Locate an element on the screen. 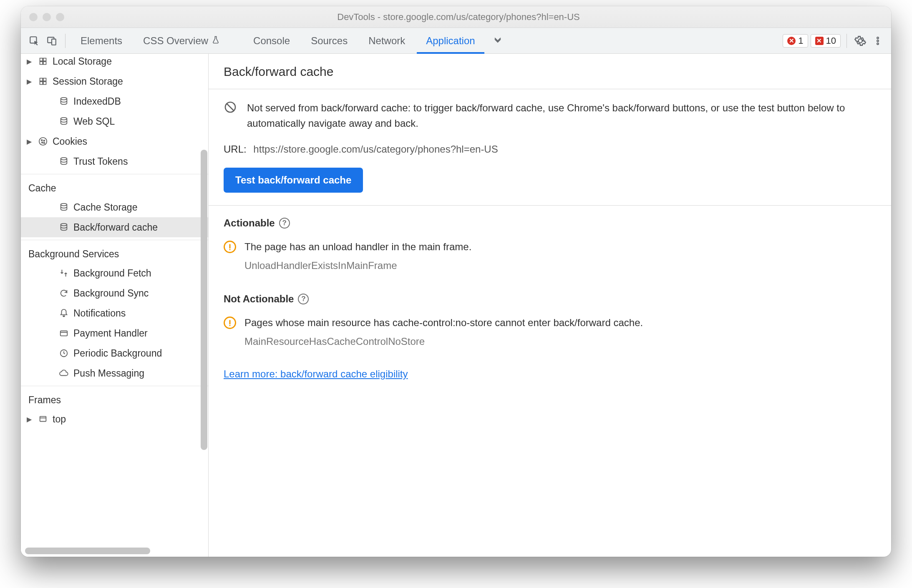 The image size is (912, 588). error-icon: ✕ is located at coordinates (791, 41).